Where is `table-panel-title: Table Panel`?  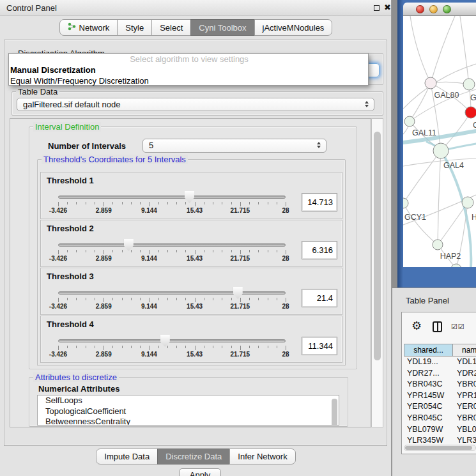 table-panel-title: Table Panel is located at coordinates (427, 300).